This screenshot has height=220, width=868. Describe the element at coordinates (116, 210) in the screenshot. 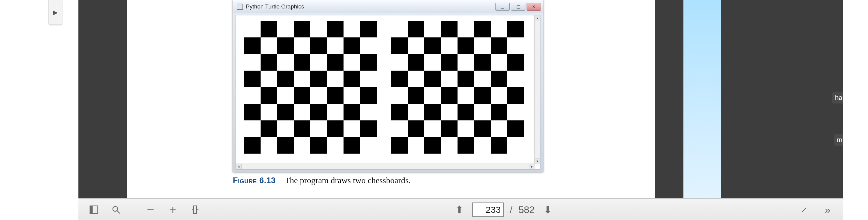

I see `find-button` at that location.